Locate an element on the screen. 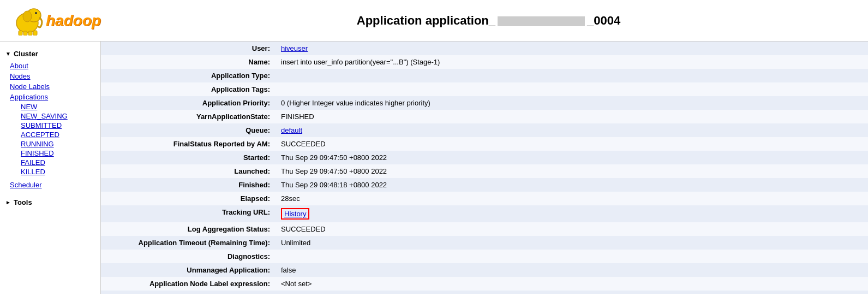 This screenshot has height=296, width=868. sidebar-item-failed: FAILED is located at coordinates (59, 163).